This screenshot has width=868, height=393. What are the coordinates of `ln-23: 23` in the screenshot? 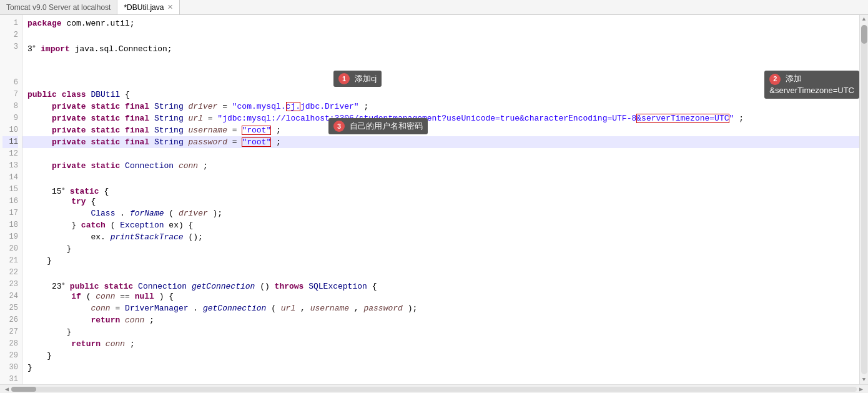 It's located at (10, 285).